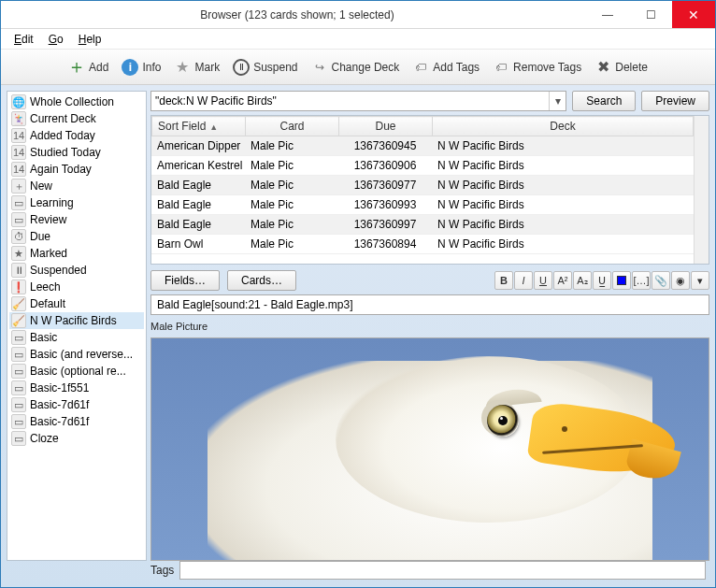  I want to click on sidebar-item-whole-collection: 🌐Whole Collection, so click(77, 102).